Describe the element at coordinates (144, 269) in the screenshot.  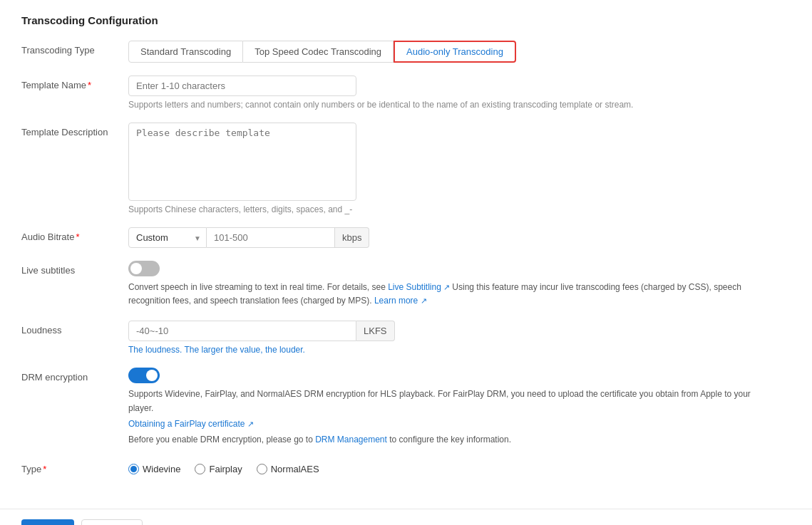
I see `toggle-slider` at that location.